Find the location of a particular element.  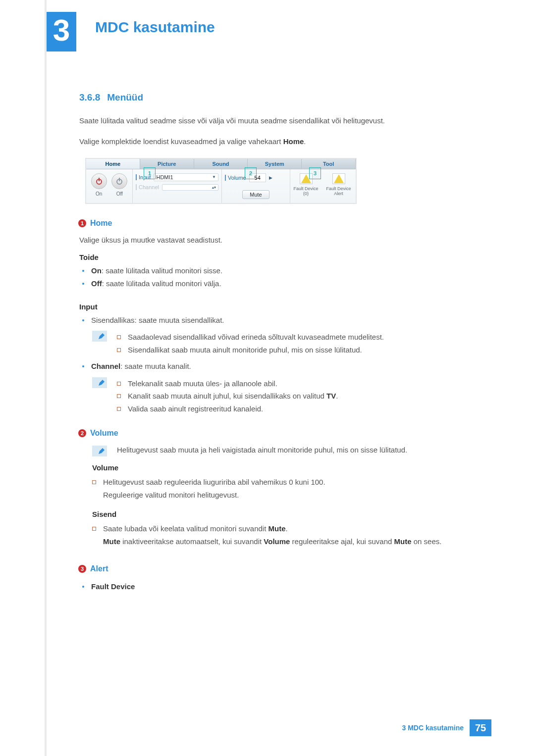

footer-text: 3 MDC kasutamine is located at coordinates (433, 728).